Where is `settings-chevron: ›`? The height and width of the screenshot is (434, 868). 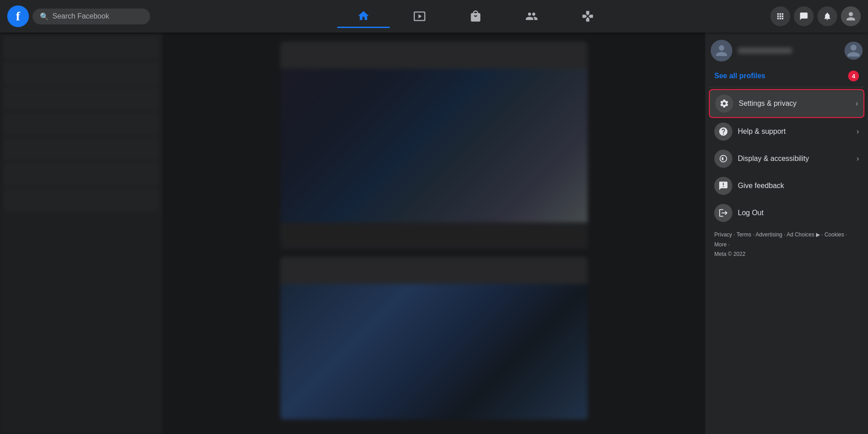 settings-chevron: › is located at coordinates (857, 104).